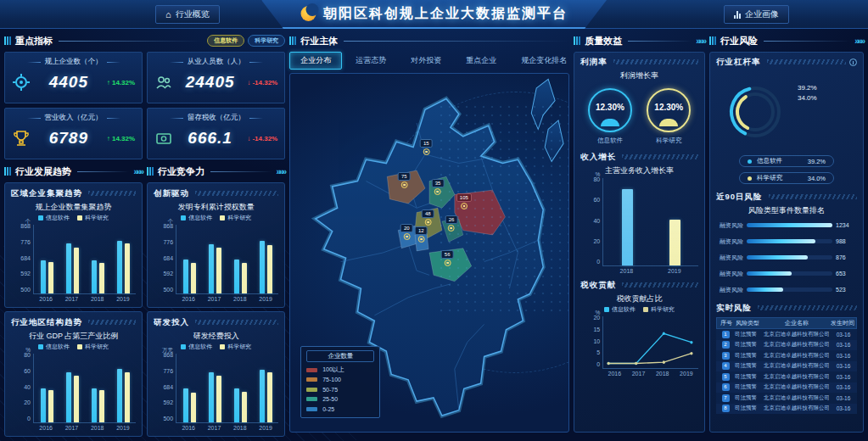 This screenshot has width=868, height=441. I want to click on dot-icon, so click(750, 161).